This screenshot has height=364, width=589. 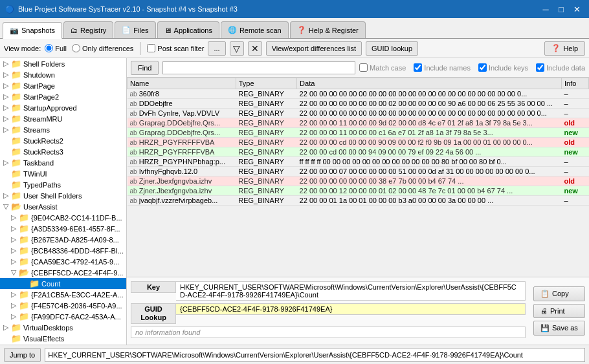 I want to click on include-keys-checkbox, so click(x=483, y=67).